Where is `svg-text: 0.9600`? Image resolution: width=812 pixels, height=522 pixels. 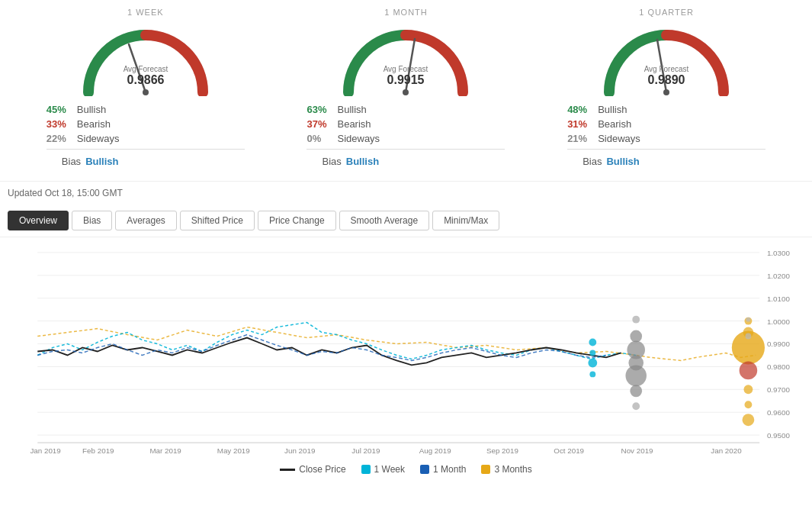 svg-text: 0.9600 is located at coordinates (778, 412).